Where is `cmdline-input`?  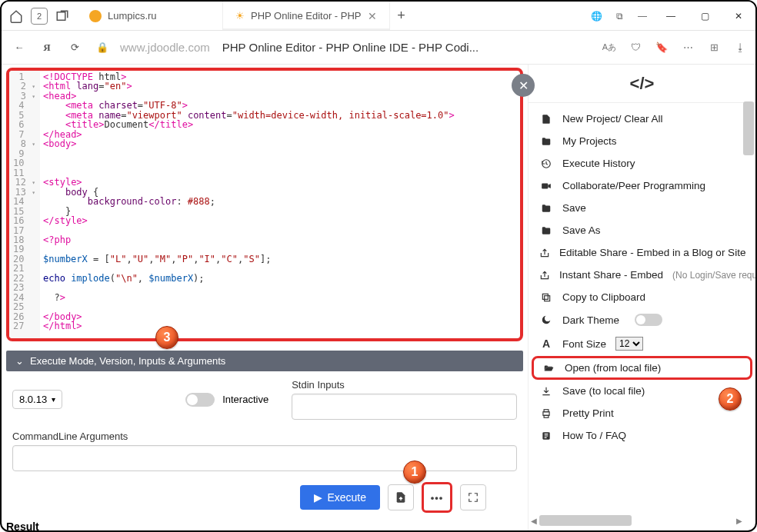
cmdline-input is located at coordinates (265, 458).